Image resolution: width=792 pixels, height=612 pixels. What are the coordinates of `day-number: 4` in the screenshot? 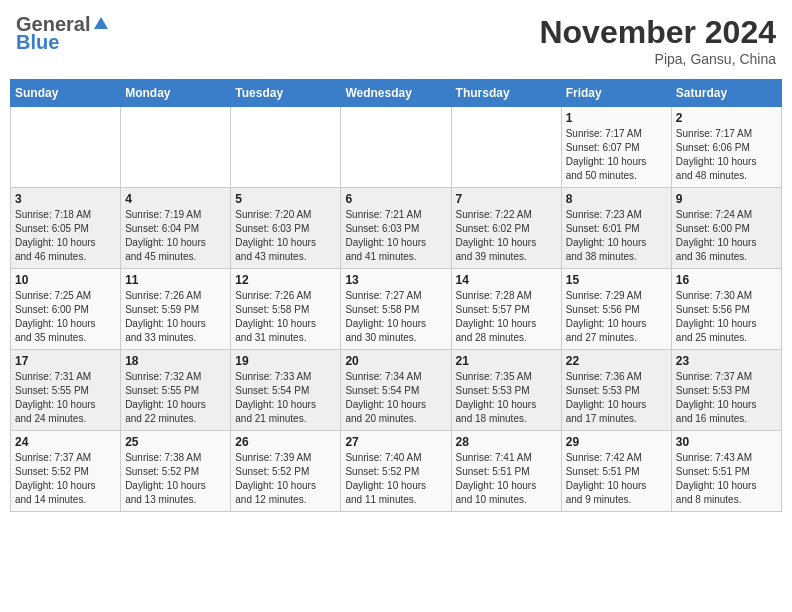 It's located at (176, 199).